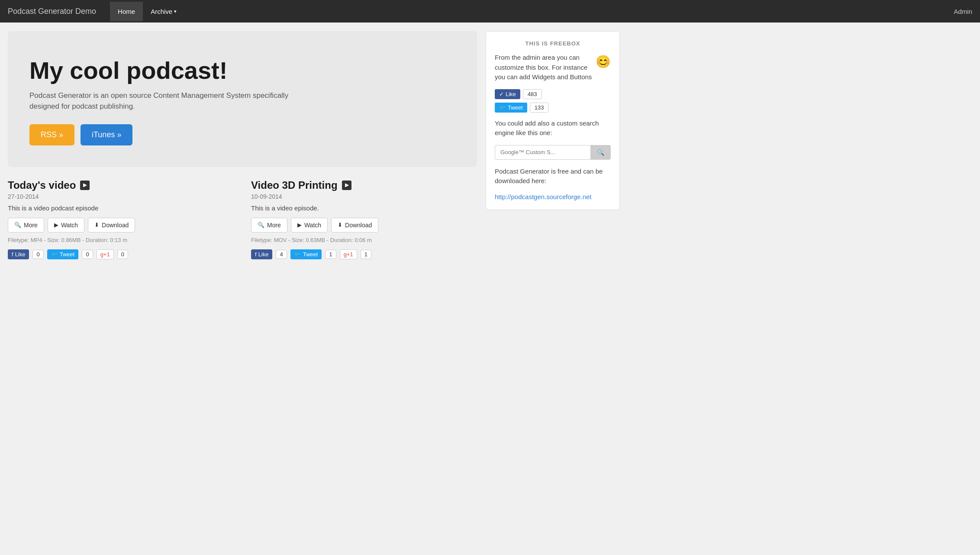 The image size is (980, 555). What do you see at coordinates (242, 99) in the screenshot?
I see `hero-section: My cool podcast! Podcast Generator is an…` at bounding box center [242, 99].